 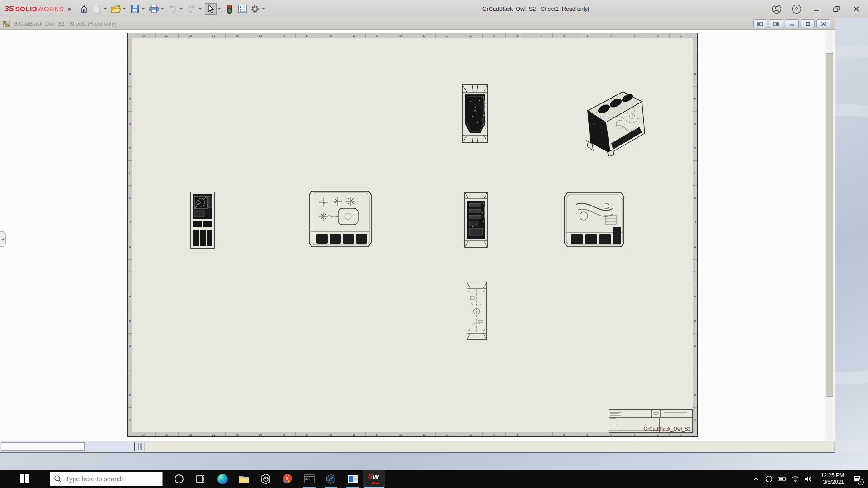 I want to click on solidworks-taskbar-icon: S W 2021, so click(x=374, y=479).